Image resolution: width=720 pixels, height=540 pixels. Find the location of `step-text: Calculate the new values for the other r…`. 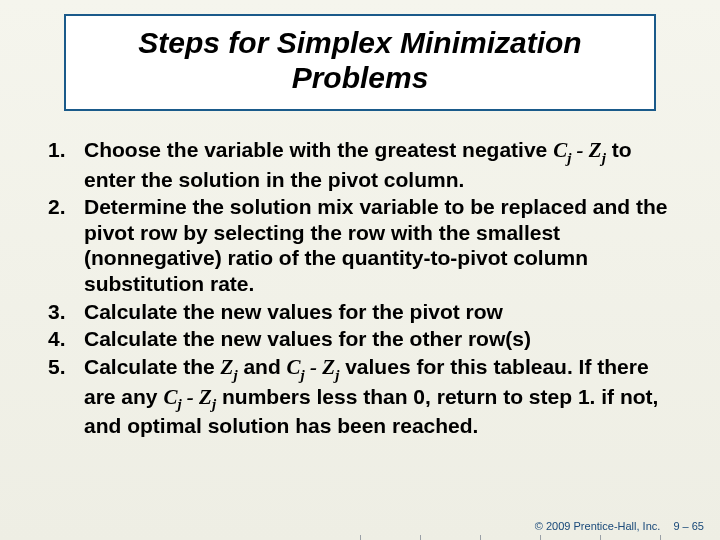

step-text: Calculate the new values for the other r… is located at coordinates (308, 338).